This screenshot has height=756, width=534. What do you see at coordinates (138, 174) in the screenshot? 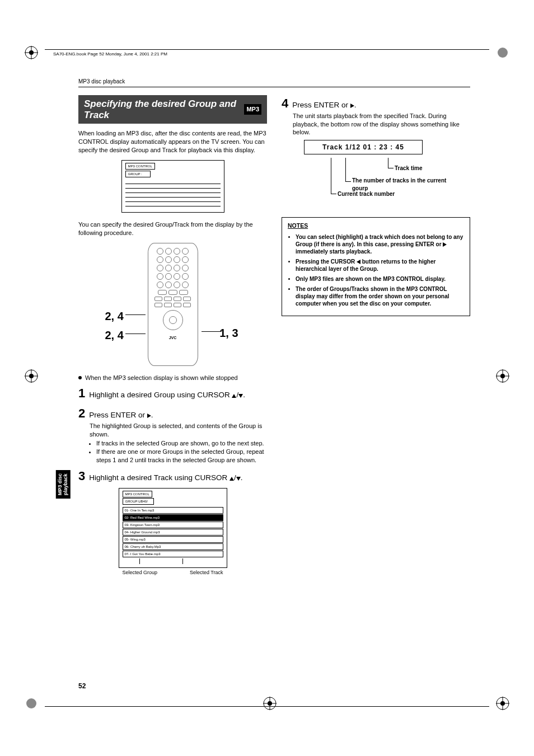
I see `mp3ctrl-group: GROUP :` at bounding box center [138, 174].